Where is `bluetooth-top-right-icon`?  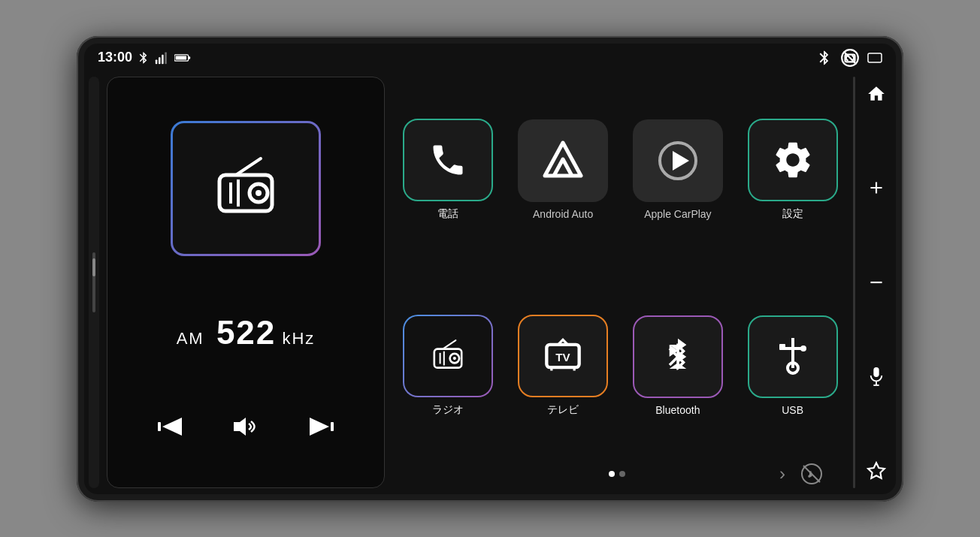 bluetooth-top-right-icon is located at coordinates (824, 58).